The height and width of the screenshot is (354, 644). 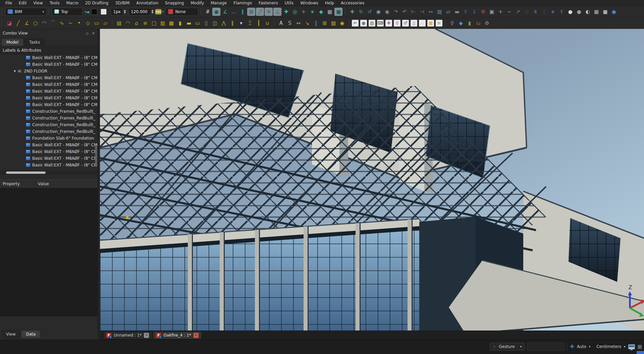 I want to click on menu-item: File, so click(x=9, y=3).